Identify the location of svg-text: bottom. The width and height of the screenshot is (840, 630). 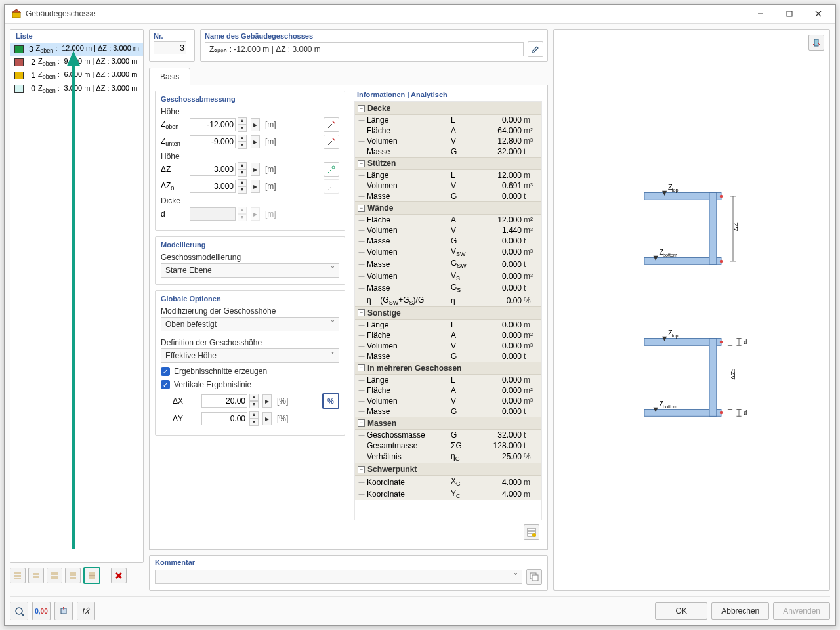
(670, 407).